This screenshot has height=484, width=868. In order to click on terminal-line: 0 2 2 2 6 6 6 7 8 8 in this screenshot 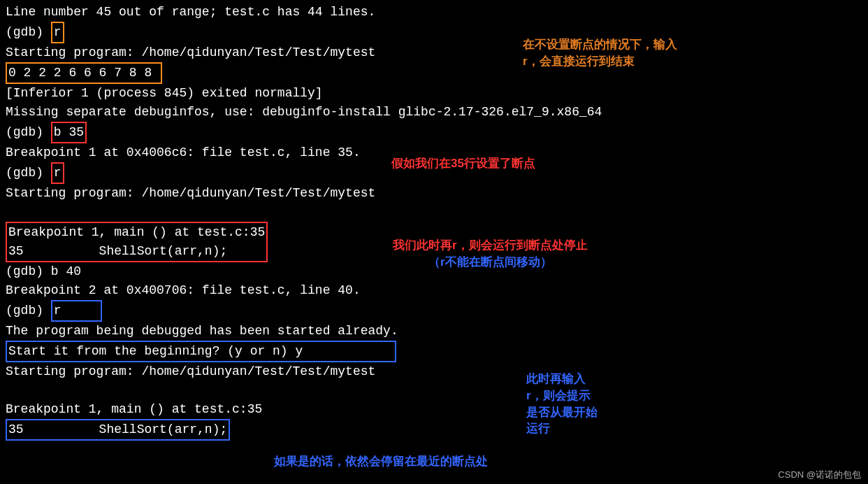, I will do `click(434, 73)`.